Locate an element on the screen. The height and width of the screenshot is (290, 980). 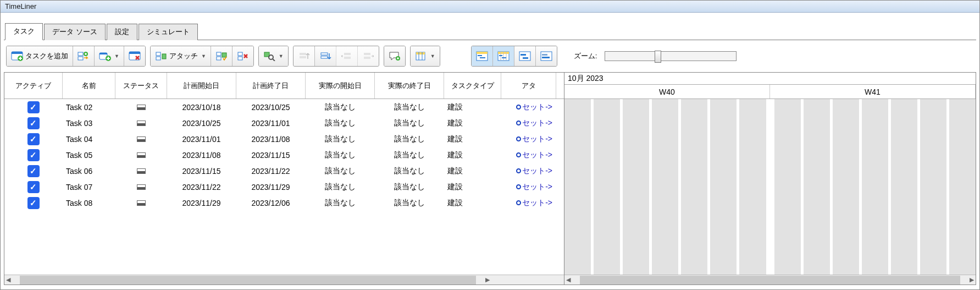
gantt-view-1-button is located at coordinates (482, 56).